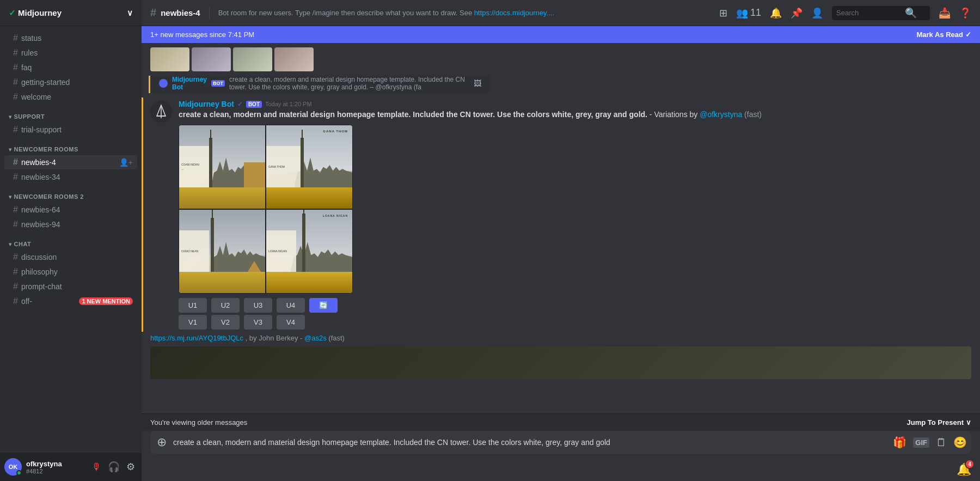 Image resolution: width=980 pixels, height=481 pixels. What do you see at coordinates (71, 467) in the screenshot?
I see `user-area: OK ofkrystyna #4812 🎙 🎧 ⚙` at bounding box center [71, 467].